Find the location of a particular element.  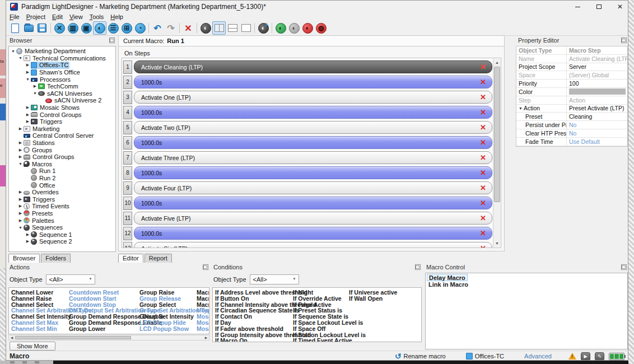

tree-item-groups: ▶Groups is located at coordinates (62, 150).